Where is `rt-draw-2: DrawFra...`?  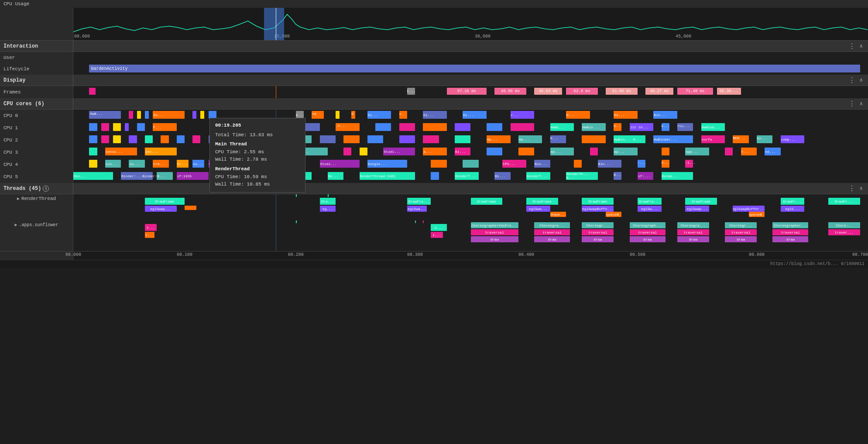
rt-draw-2: DrawFra... is located at coordinates (419, 201).